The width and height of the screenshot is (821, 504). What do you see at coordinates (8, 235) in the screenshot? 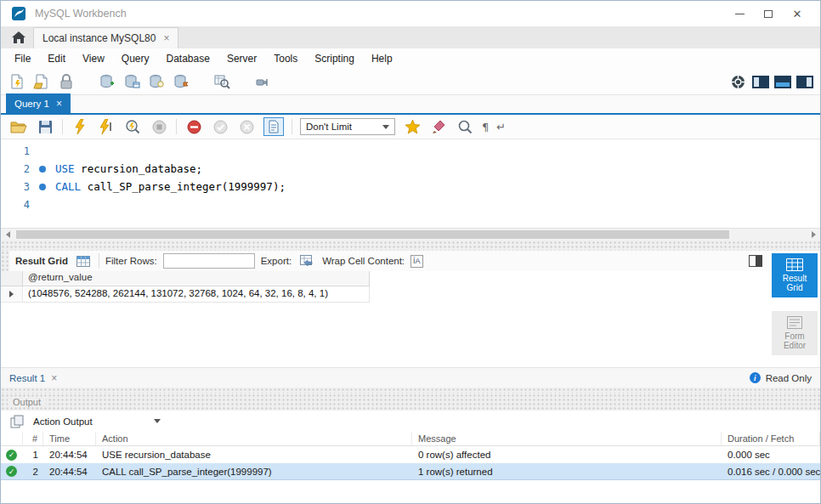
I see `scroll-left-icon` at bounding box center [8, 235].